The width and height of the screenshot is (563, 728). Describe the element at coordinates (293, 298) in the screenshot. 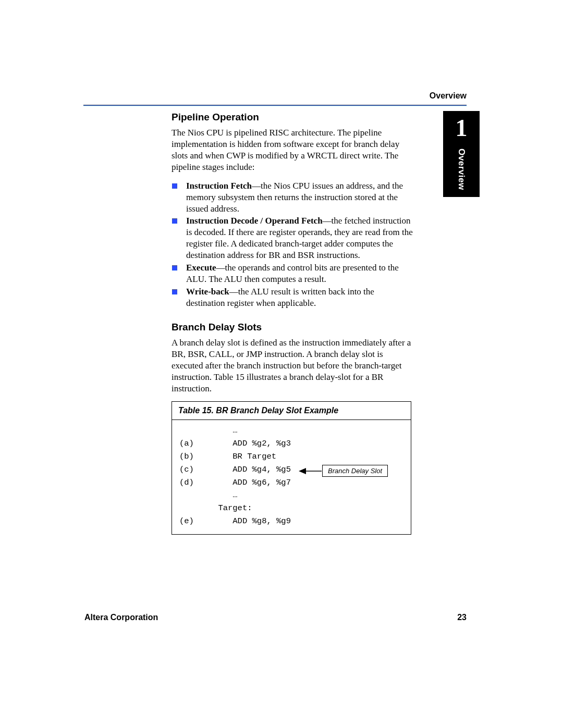

I see `list-item: Write-back—the ALU result is written bac…` at that location.